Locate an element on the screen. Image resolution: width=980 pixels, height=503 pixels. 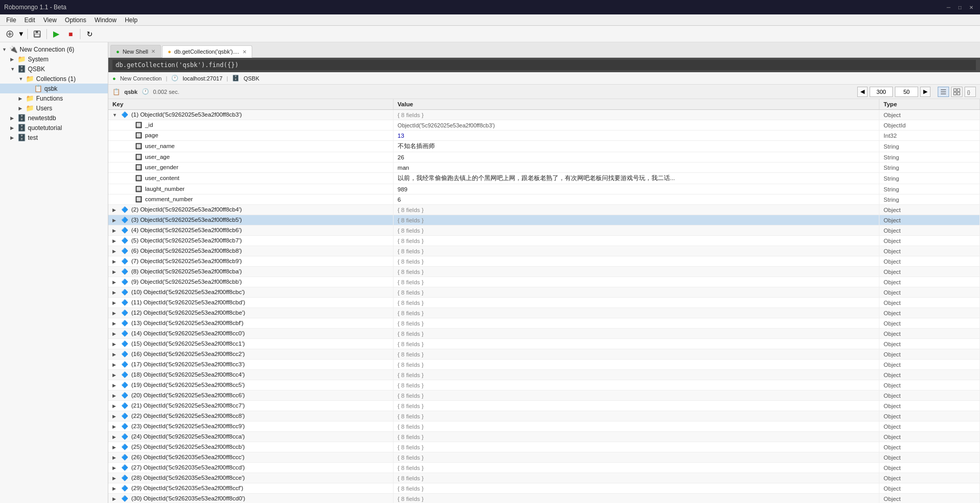
sidebar-item-collections: ▼ 📁 Collections (1) is located at coordinates (54, 78).